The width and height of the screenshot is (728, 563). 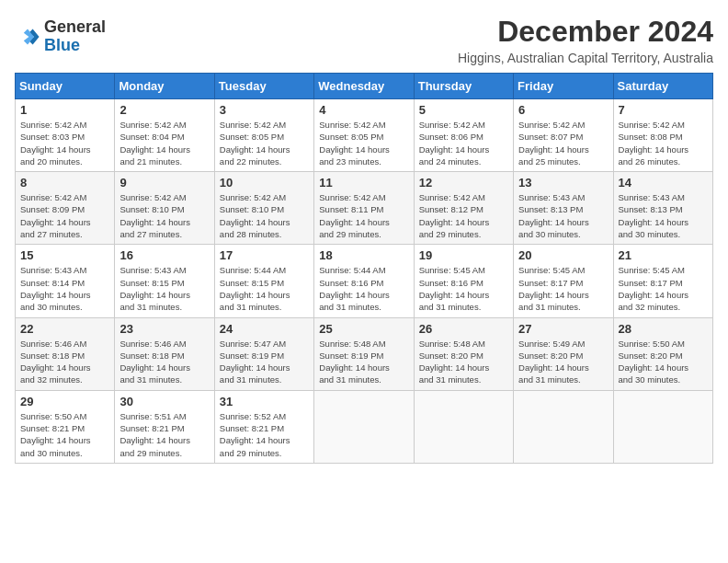 What do you see at coordinates (265, 289) in the screenshot?
I see `day-info: Sunrise: 5:44 AMSunset: 8:15 PMDaylight:…` at bounding box center [265, 289].